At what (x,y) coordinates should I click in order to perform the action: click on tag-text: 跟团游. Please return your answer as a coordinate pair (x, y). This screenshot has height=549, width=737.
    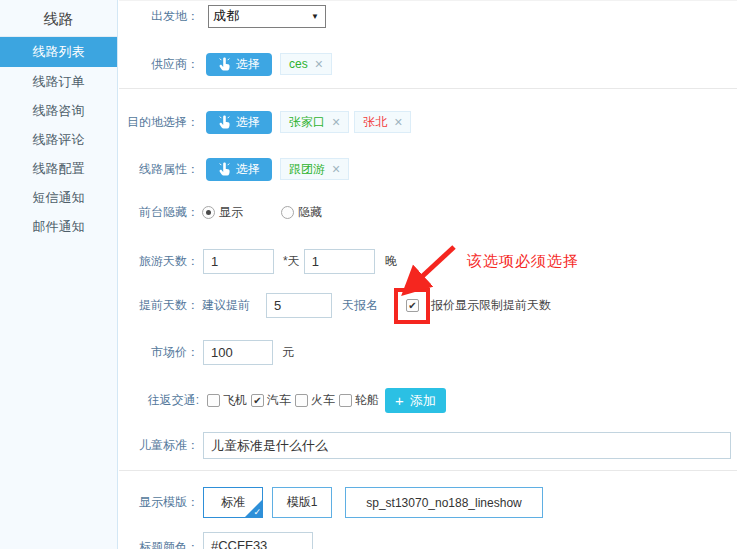
    Looking at the image, I should click on (307, 170).